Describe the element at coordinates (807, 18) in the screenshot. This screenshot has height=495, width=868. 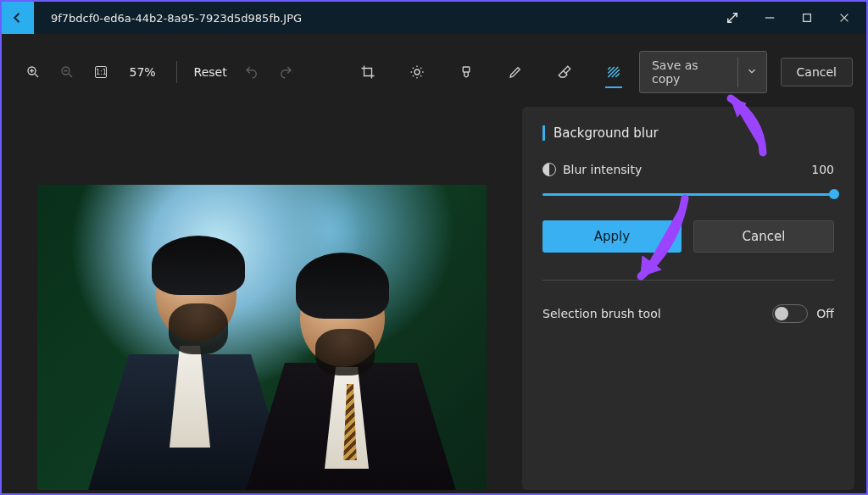
I see `maximize-button` at that location.